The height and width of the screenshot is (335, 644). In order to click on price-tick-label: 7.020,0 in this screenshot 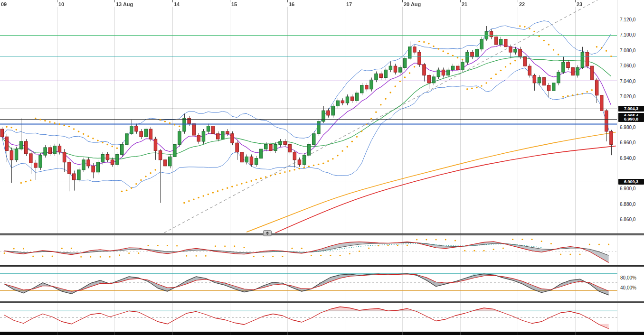, I will do `click(628, 97)`.